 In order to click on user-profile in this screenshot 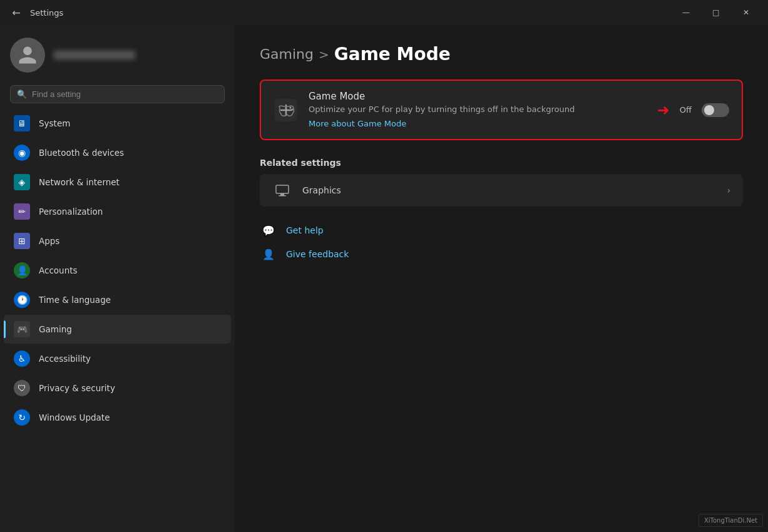, I will do `click(118, 54)`.